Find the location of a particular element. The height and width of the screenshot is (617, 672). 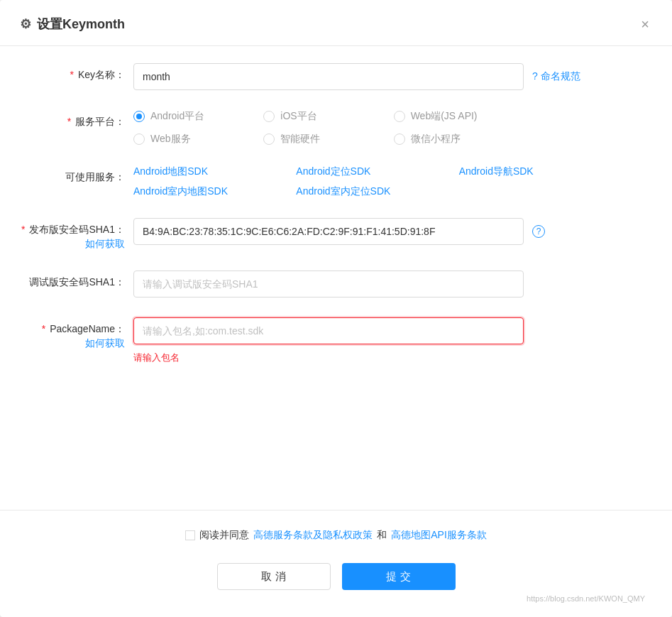

service-android-map: Android地图SDK is located at coordinates (193, 172).